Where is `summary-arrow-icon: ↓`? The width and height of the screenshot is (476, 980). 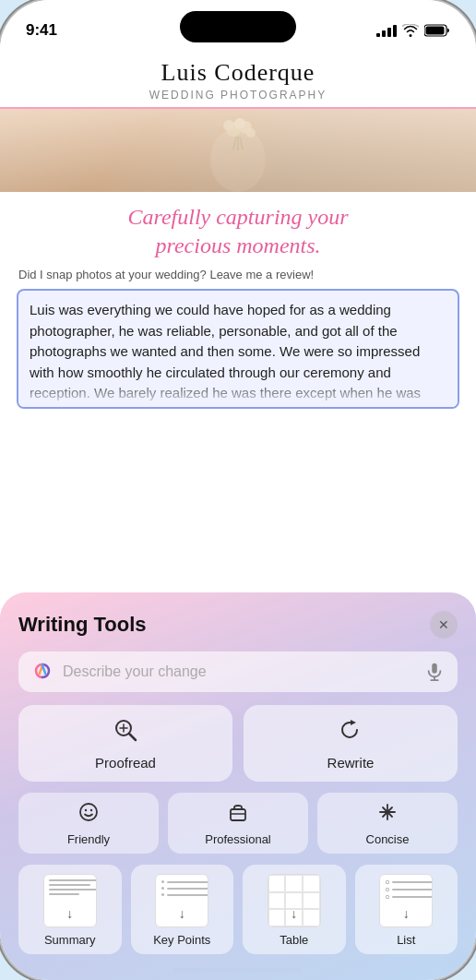
summary-arrow-icon: ↓ is located at coordinates (70, 914).